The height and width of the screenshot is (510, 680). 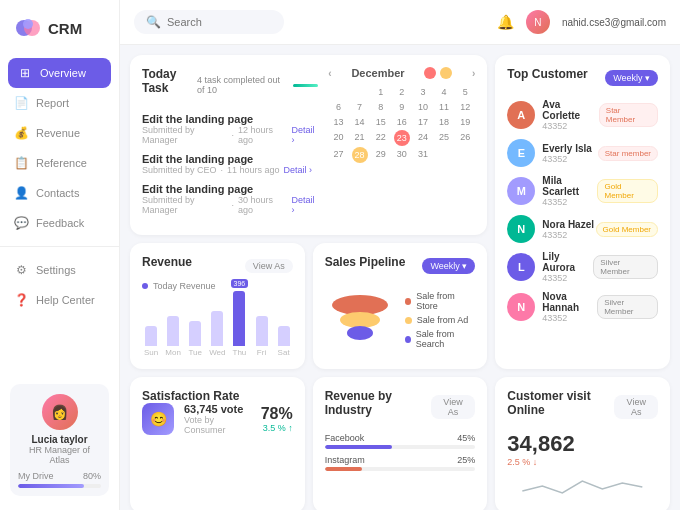 What do you see at coordinates (636, 407) in the screenshot?
I see `visit-view-as-button: View As` at bounding box center [636, 407].